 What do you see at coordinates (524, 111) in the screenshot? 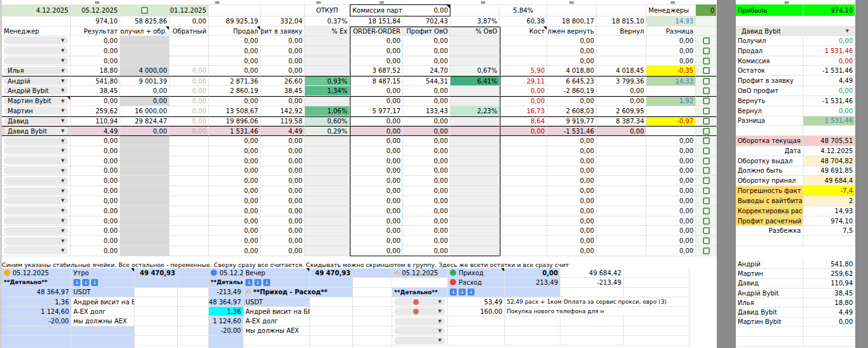
I see `data-cell: 16,73` at bounding box center [524, 111].